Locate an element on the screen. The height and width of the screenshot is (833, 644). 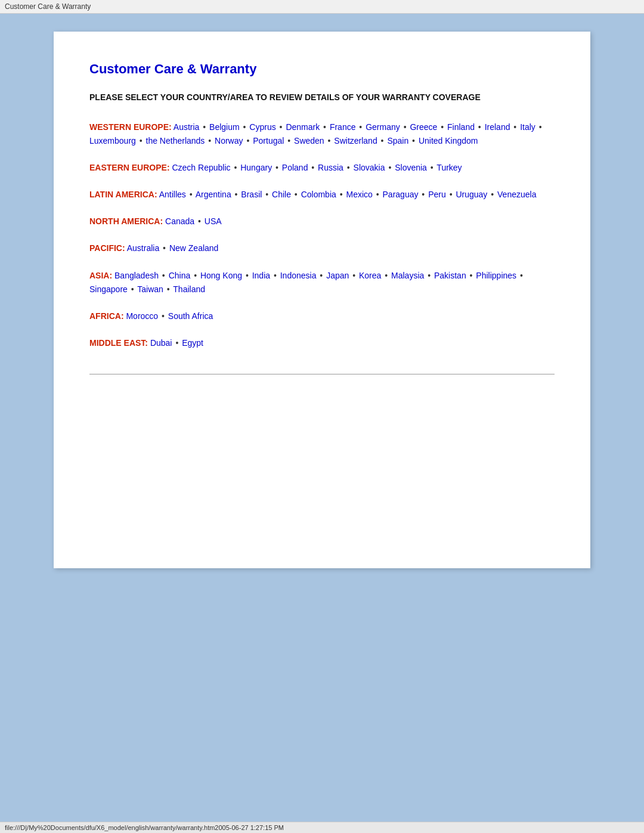
country-link-slovakia: Slovakia is located at coordinates (370, 168).